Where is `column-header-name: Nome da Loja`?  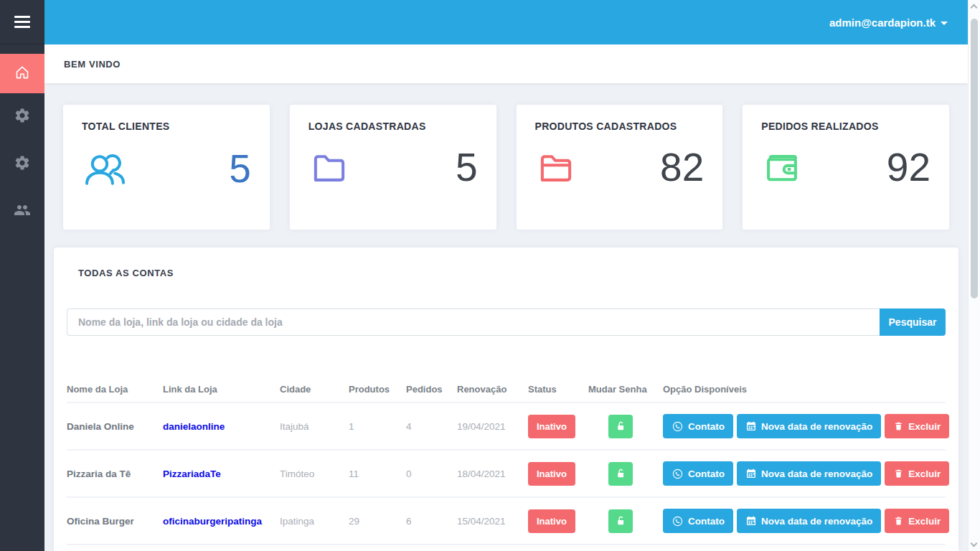
column-header-name: Nome da Loja is located at coordinates (115, 389).